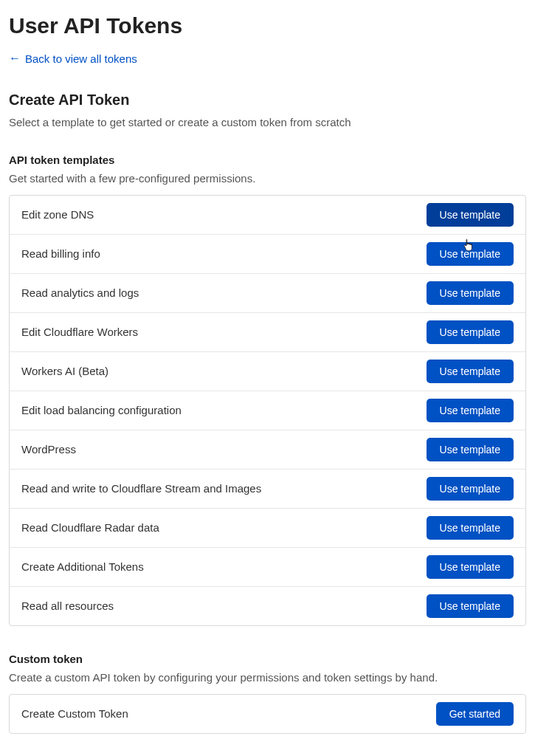 The height and width of the screenshot is (756, 535). What do you see at coordinates (80, 332) in the screenshot?
I see `template-label: Edit Cloudflare Workers` at bounding box center [80, 332].